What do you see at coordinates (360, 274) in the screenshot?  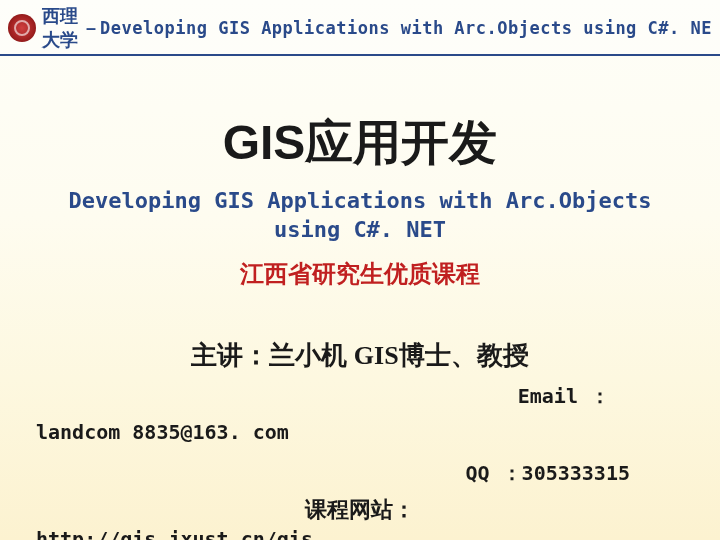 I see `course-tag: 江西省研究生优质课程` at bounding box center [360, 274].